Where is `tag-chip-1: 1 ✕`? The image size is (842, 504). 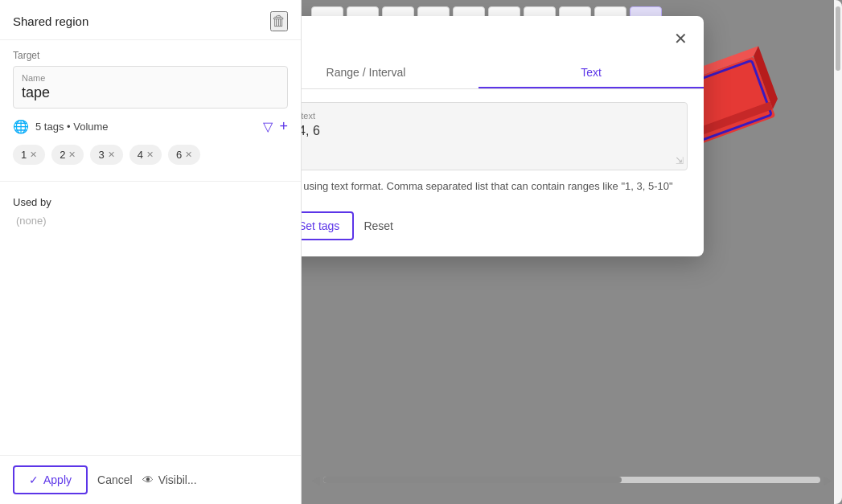
tag-chip-1: 1 ✕ is located at coordinates (29, 154).